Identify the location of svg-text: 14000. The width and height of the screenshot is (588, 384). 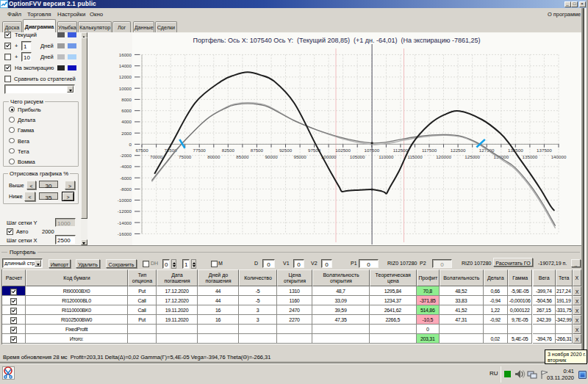
(126, 66).